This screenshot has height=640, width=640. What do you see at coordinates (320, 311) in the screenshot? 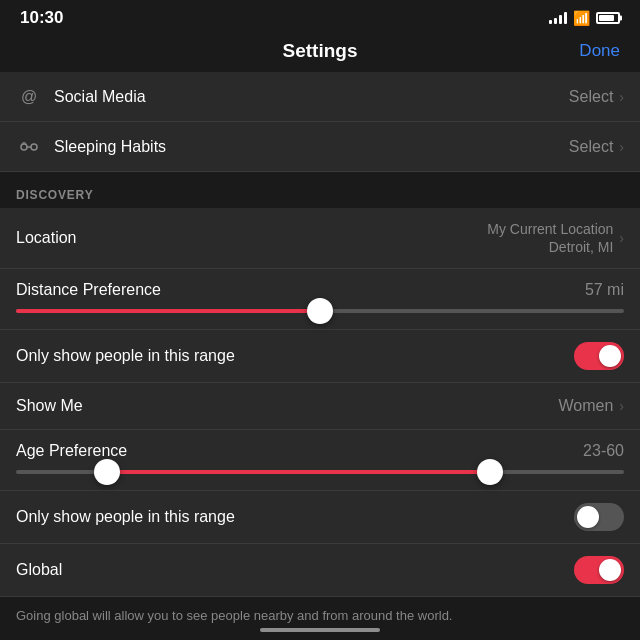
I see `distance-slider-thumb` at bounding box center [320, 311].